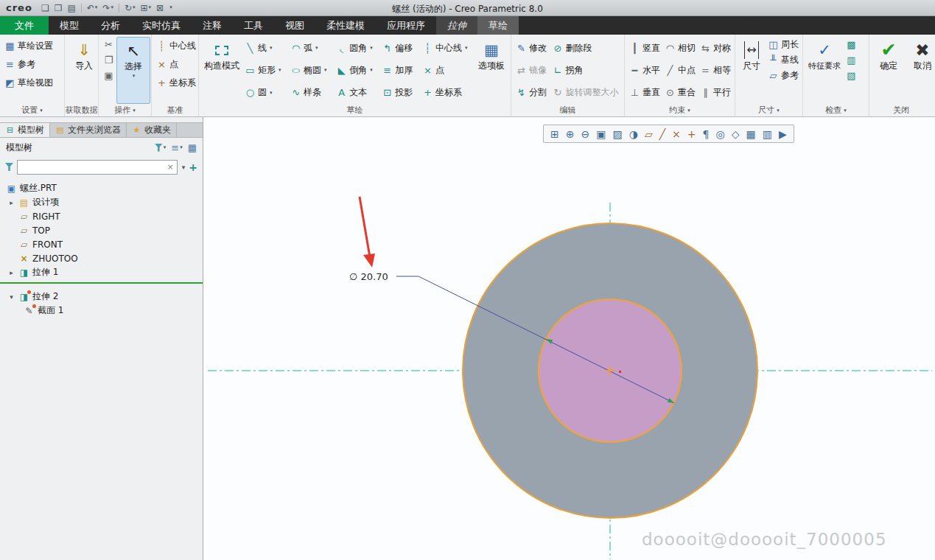 The width and height of the screenshot is (935, 560). Describe the element at coordinates (32, 46) in the screenshot. I see `sketch-setup-button: ▦ 草绘设置` at that location.